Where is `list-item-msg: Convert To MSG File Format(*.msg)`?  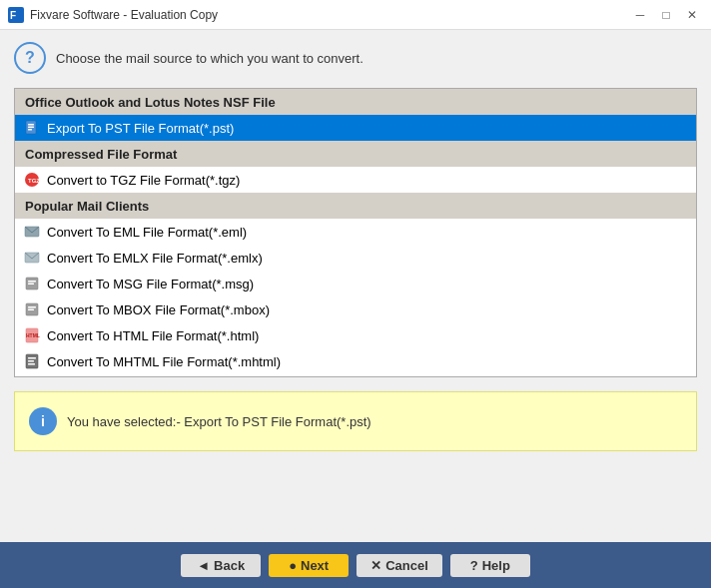 list-item-msg: Convert To MSG File Format(*.msg) is located at coordinates (356, 284).